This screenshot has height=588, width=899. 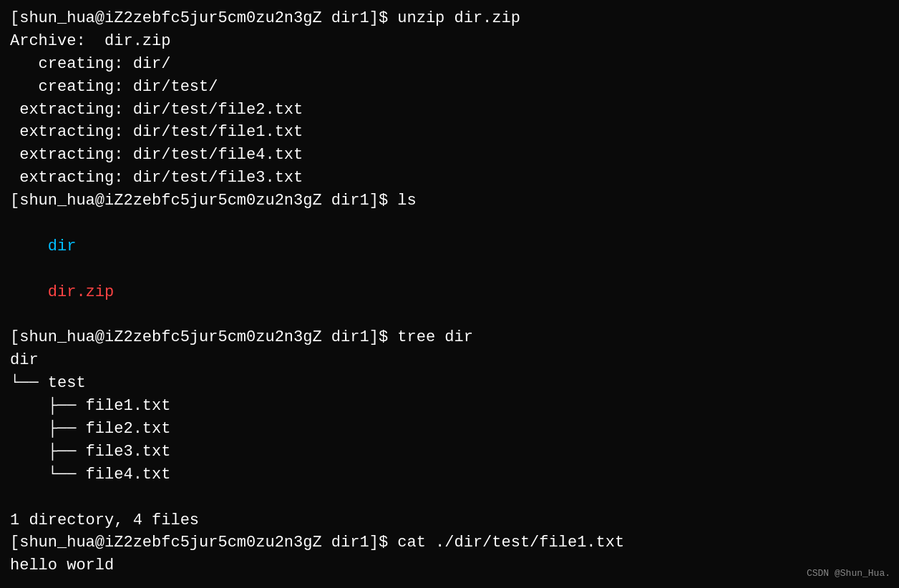 I want to click on extracting-file2-line: extracting: dir/test/file2.txt, so click(x=450, y=110).